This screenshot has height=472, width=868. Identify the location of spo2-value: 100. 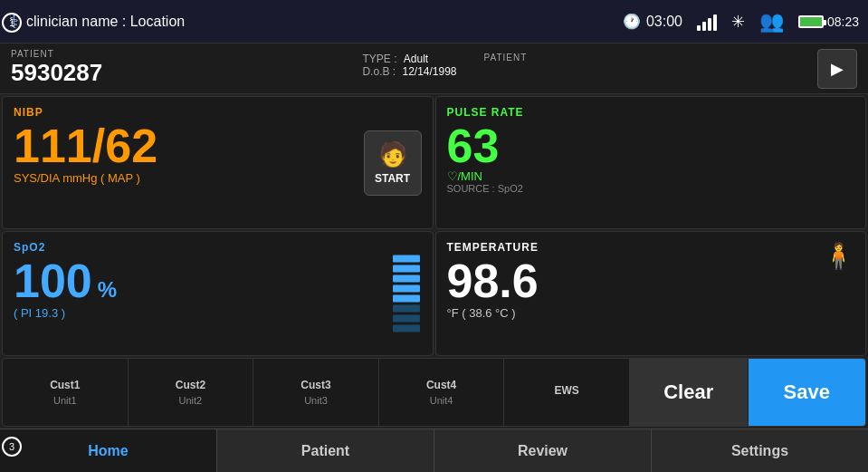
(52, 281).